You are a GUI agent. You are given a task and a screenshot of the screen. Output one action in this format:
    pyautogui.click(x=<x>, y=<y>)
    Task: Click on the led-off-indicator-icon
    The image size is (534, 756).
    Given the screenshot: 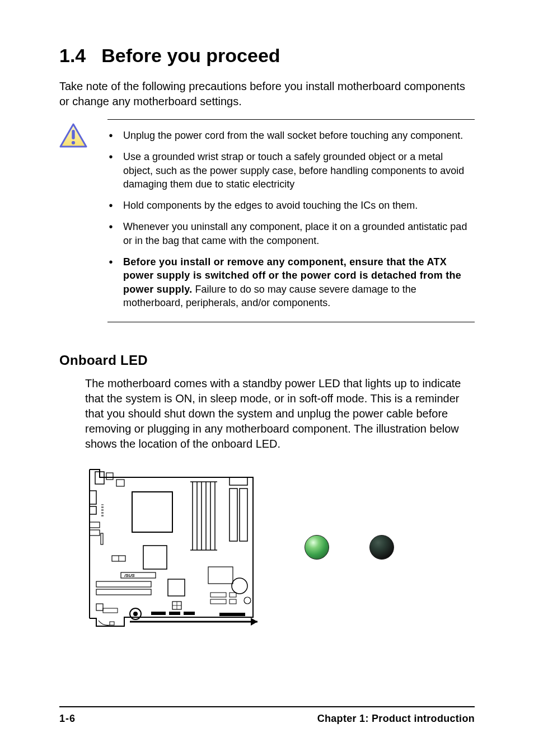 What is the action you would take?
    pyautogui.click(x=382, y=547)
    